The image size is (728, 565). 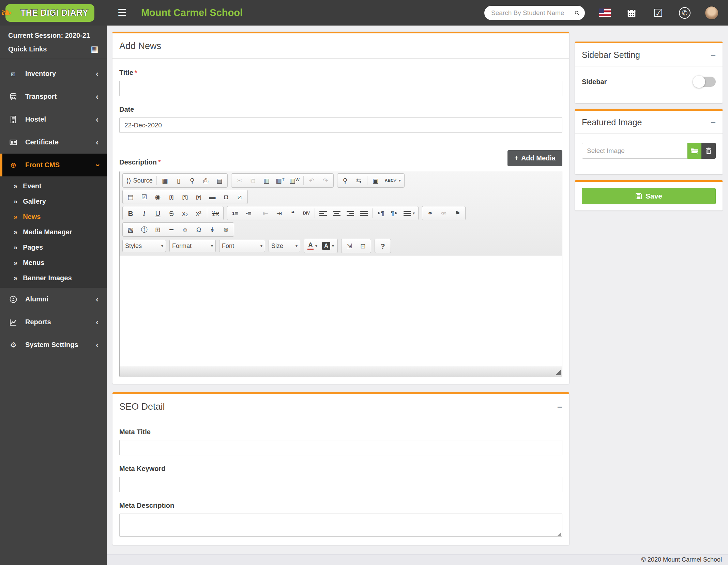 I want to click on textarea-icon: [¶], so click(x=185, y=197).